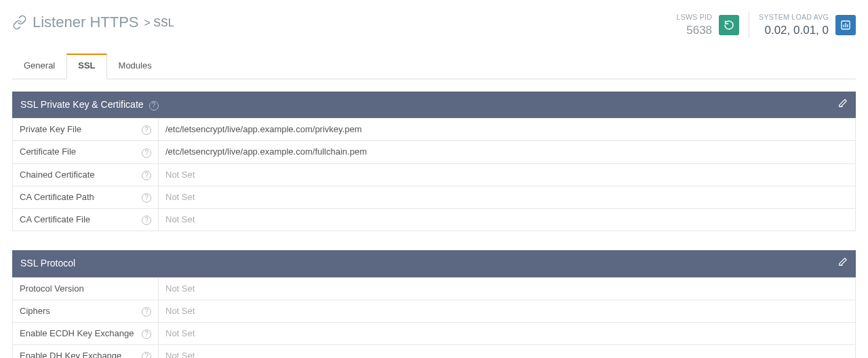  What do you see at coordinates (694, 31) in the screenshot?
I see `lsws-pid-value: 5638` at bounding box center [694, 31].